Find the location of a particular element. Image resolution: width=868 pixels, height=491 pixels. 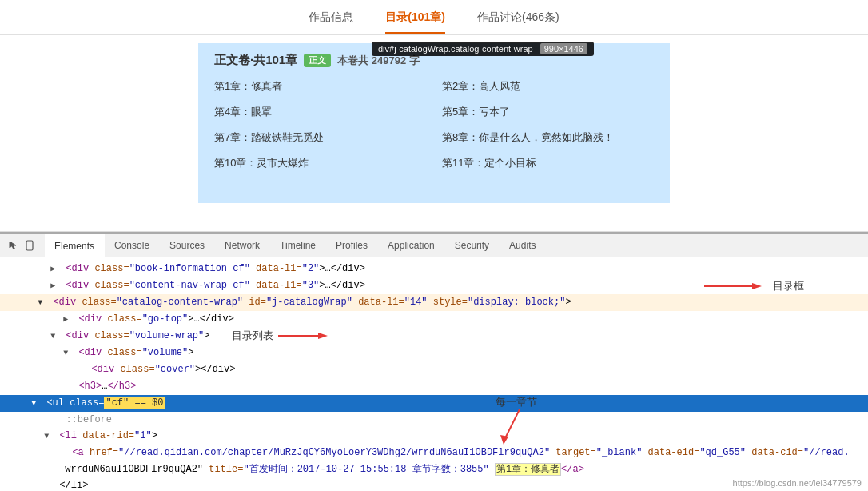

tab-discussion: 作品讨论(466条) is located at coordinates (518, 18).